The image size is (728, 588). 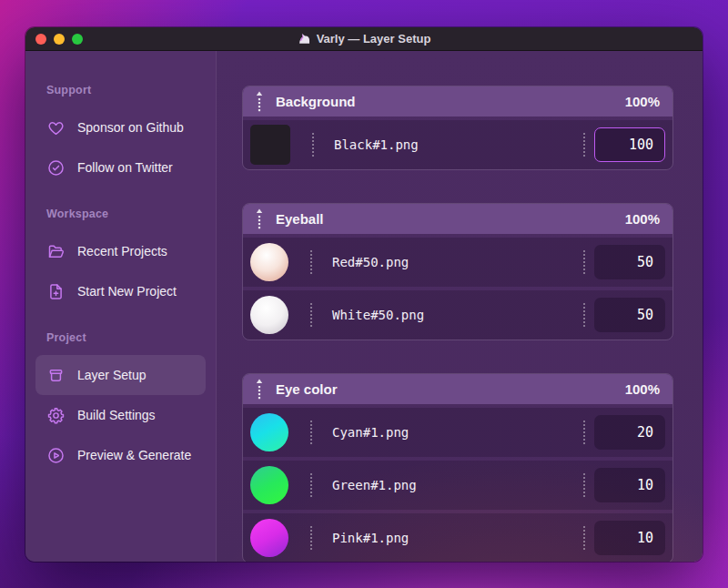 What do you see at coordinates (56, 127) in the screenshot?
I see `heart-icon` at bounding box center [56, 127].